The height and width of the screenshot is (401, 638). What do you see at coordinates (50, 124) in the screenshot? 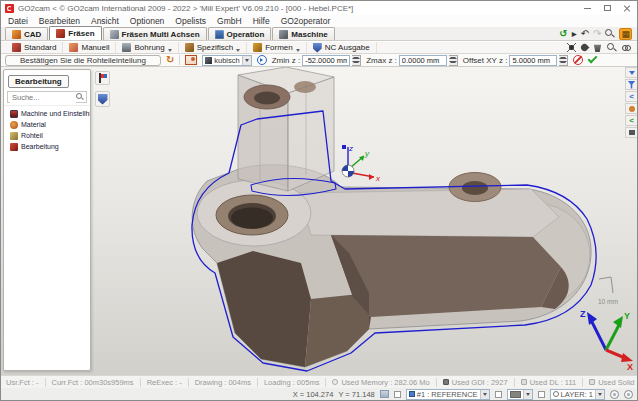
I see `tree-item-material: Material` at bounding box center [50, 124].